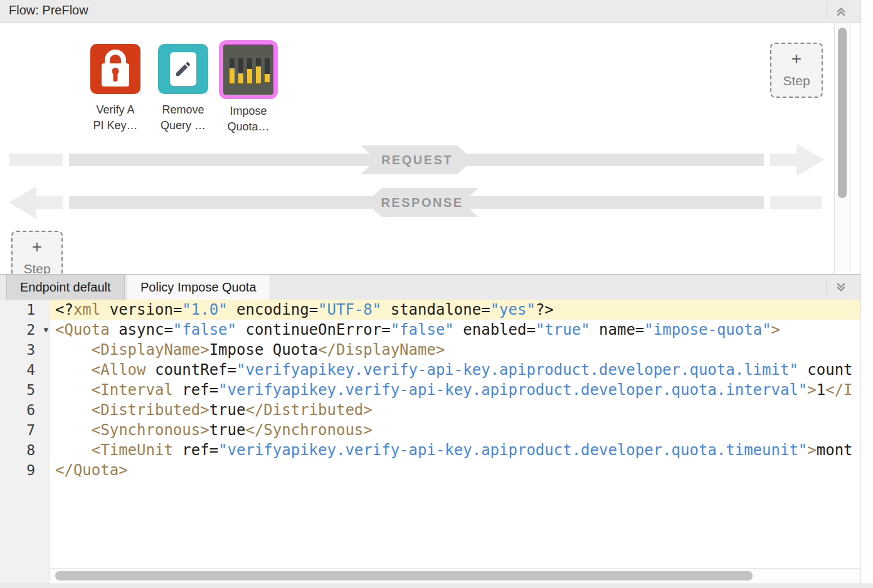 This screenshot has width=873, height=588. Describe the element at coordinates (784, 160) in the screenshot. I see `request-arrow-shaft` at that location.